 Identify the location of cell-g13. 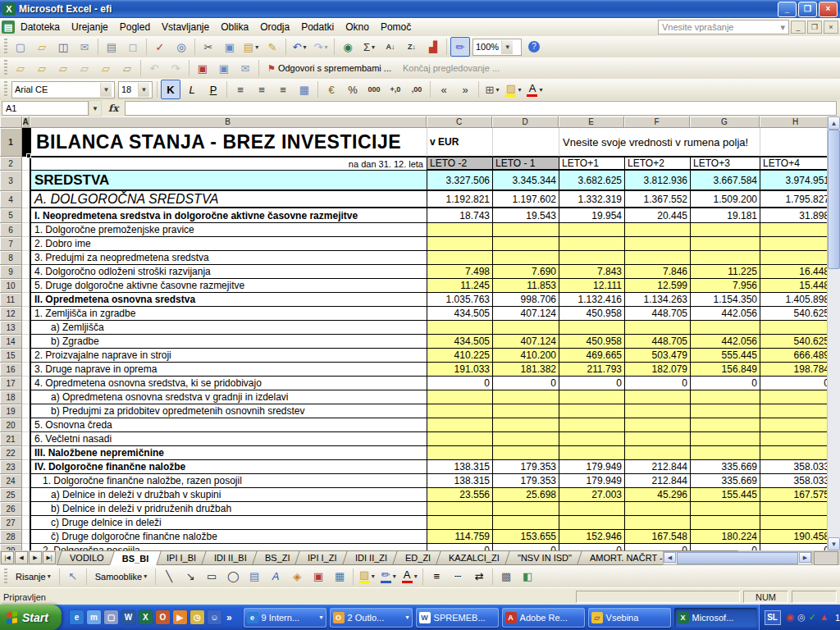
(725, 328).